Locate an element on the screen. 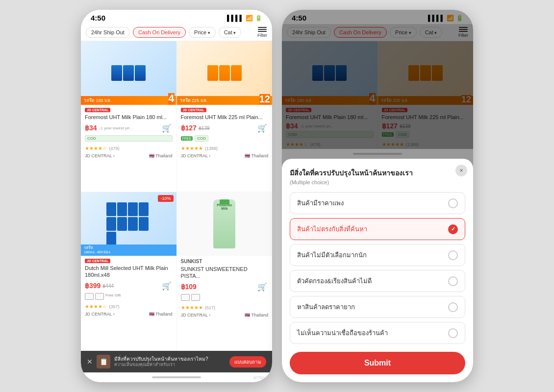 The image size is (554, 392). left-status-bar: 4:50 ▌▌▌▌ 📶 🔋 is located at coordinates (176, 17).